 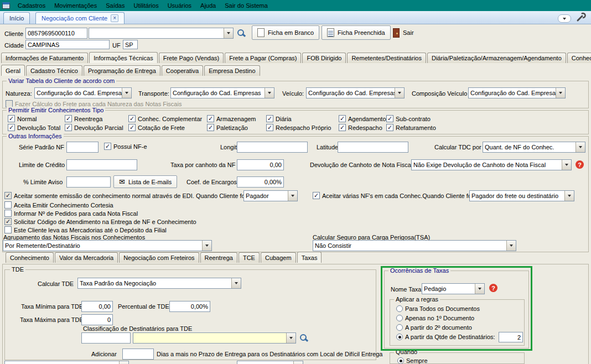 I want to click on taxa-canhoto-input: 0,00, so click(x=260, y=165).